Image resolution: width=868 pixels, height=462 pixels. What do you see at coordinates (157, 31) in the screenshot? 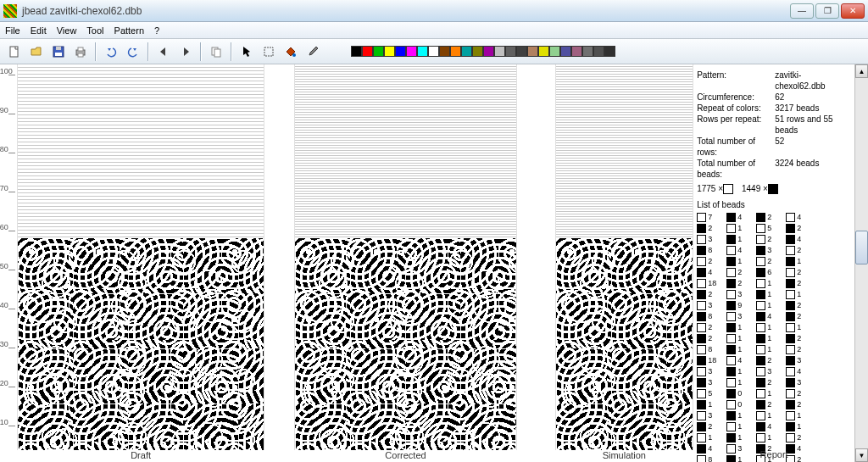
I see `menu-help: ?` at bounding box center [157, 31].